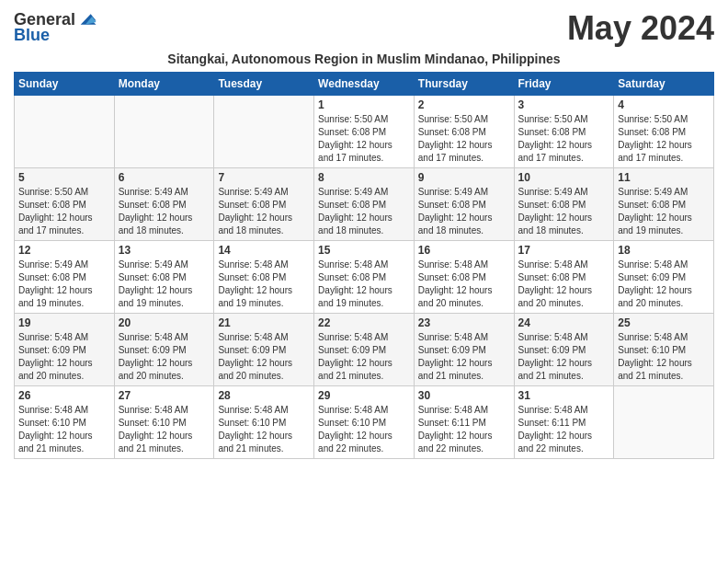 The height and width of the screenshot is (563, 728). What do you see at coordinates (463, 85) in the screenshot?
I see `day-header-thursday: Thursday` at bounding box center [463, 85].